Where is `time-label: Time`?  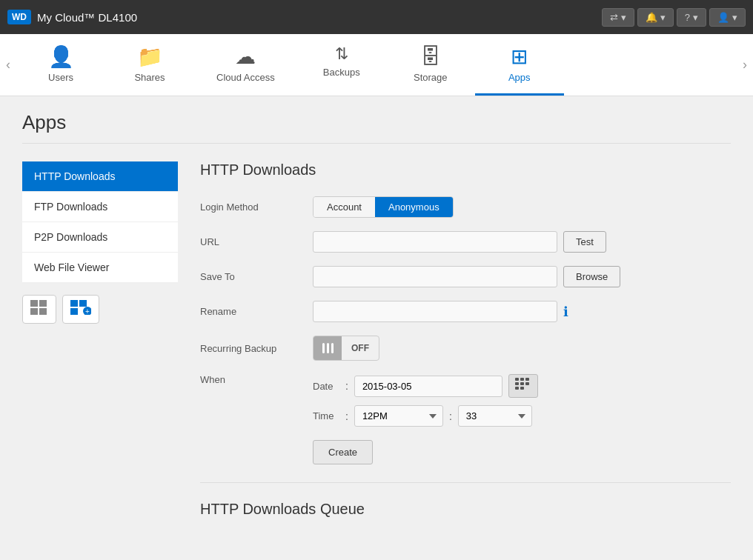 time-label: Time is located at coordinates (326, 416).